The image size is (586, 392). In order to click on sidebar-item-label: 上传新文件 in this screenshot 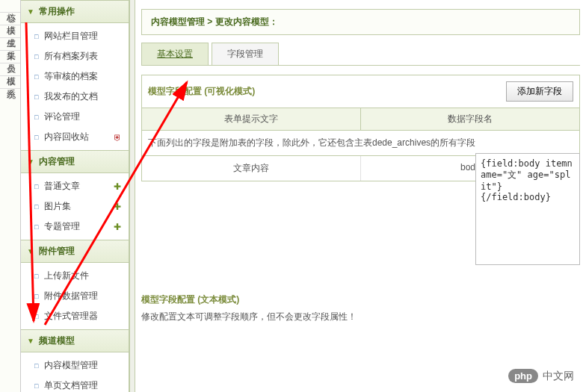, I will do `click(67, 276)`.